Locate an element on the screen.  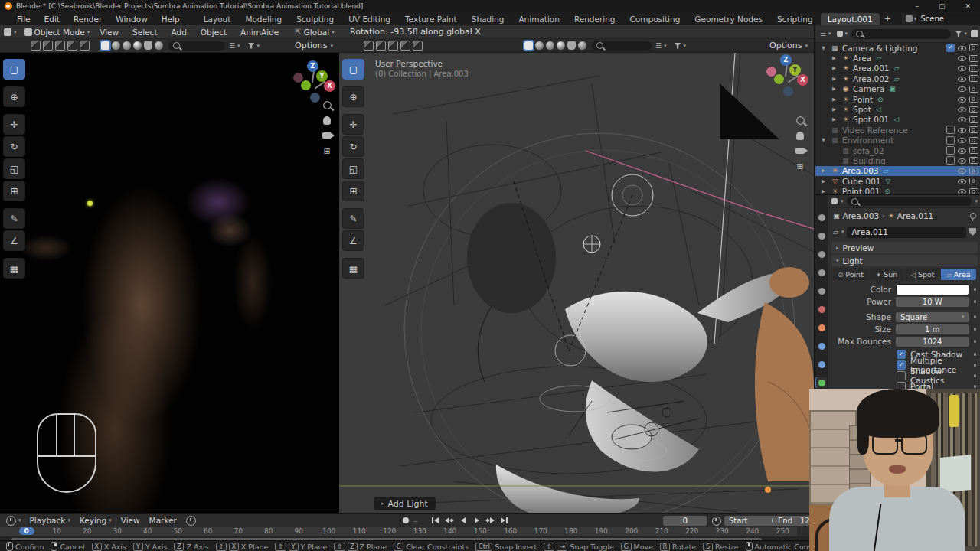
select-mode-intersect-icon is located at coordinates (84, 46).